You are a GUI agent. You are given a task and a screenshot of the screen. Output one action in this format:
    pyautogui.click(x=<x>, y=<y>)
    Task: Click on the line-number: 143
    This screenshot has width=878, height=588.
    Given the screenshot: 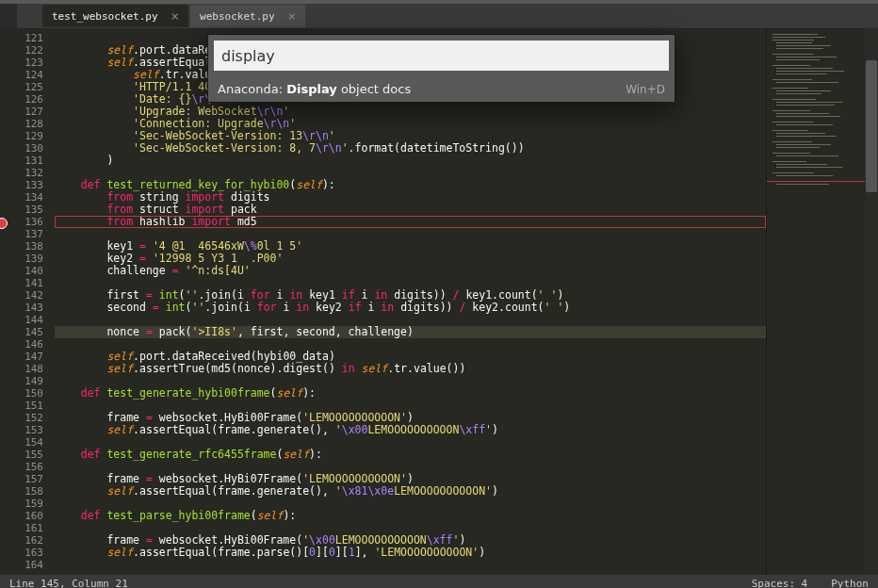 What is the action you would take?
    pyautogui.click(x=22, y=307)
    